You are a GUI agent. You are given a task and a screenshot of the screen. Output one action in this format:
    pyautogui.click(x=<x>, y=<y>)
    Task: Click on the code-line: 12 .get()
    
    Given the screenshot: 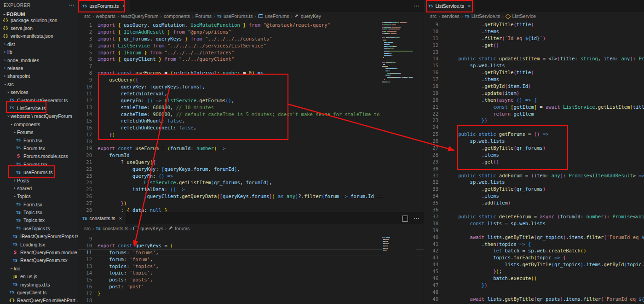 What is the action you would take?
    pyautogui.click(x=534, y=45)
    